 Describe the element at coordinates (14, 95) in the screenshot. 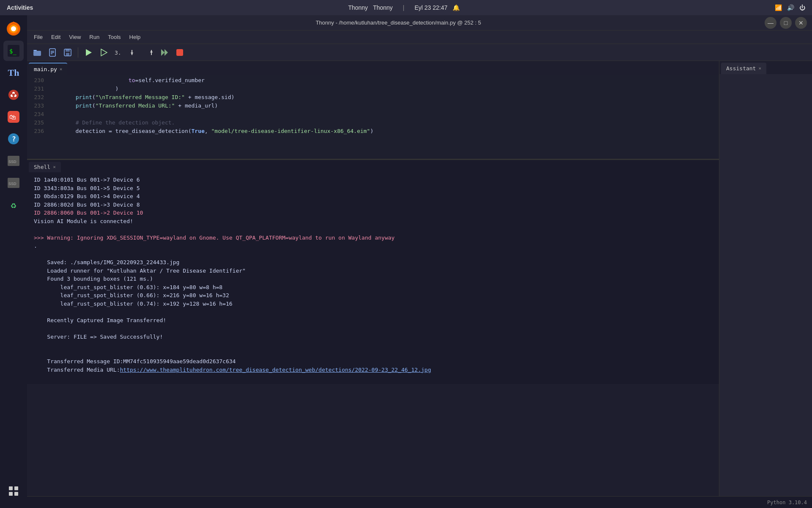

I see `sidebar-icon-extensions` at that location.